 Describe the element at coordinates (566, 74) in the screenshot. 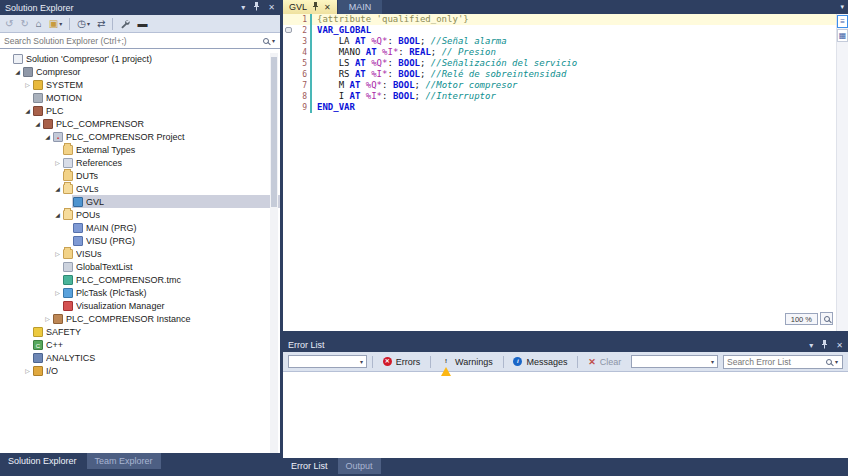

I see `code-line-6: 6 RS AT %I*: BOOL; //Relé de sobreintens…` at that location.